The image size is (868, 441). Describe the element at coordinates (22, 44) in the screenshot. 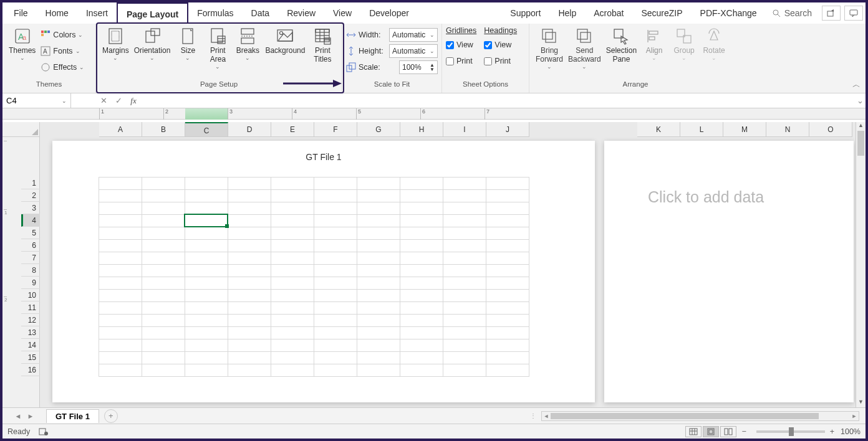

I see `themes-button: Aa Themes ⌄` at that location.